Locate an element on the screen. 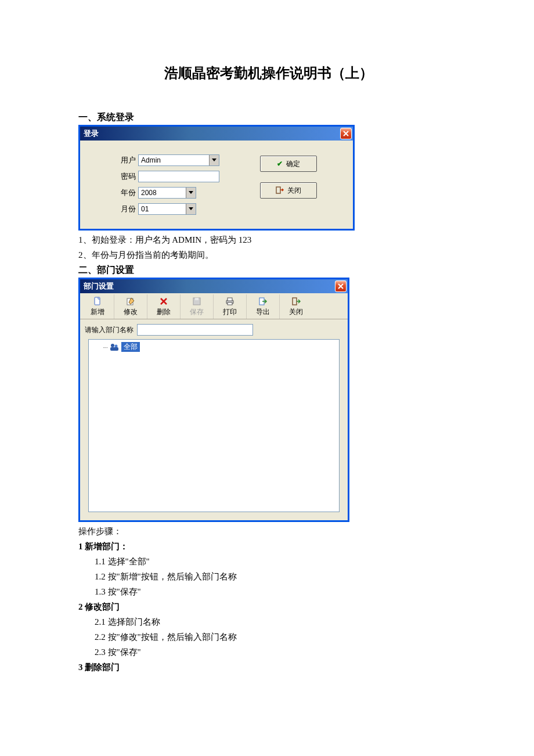  user-label: 用户 is located at coordinates (121, 160).